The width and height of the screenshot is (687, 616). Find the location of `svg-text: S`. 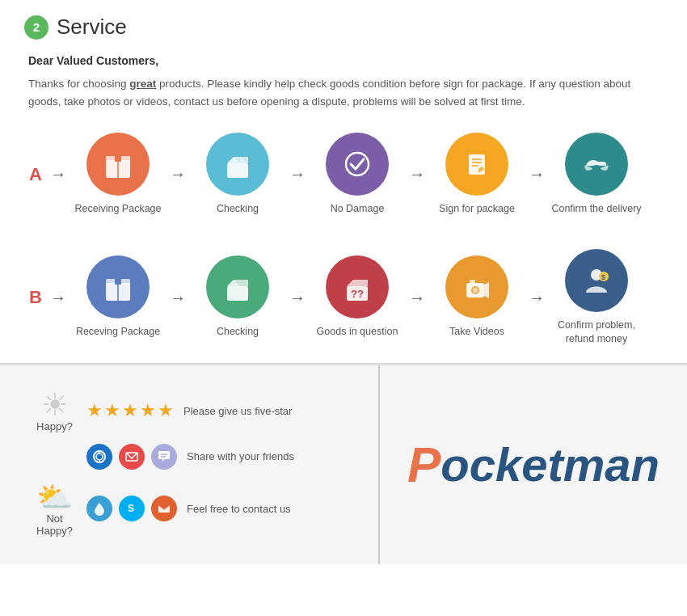

svg-text: S is located at coordinates (131, 508).